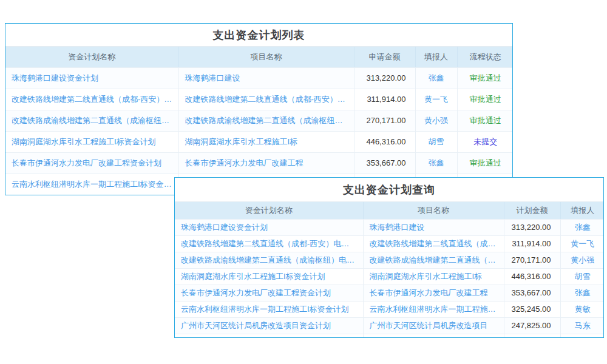 The height and width of the screenshot is (364, 607). What do you see at coordinates (259, 57) in the screenshot?
I see `table-header-row: 资金计划名称 项目名称 申请金额 填报人 流程状态` at bounding box center [259, 57].